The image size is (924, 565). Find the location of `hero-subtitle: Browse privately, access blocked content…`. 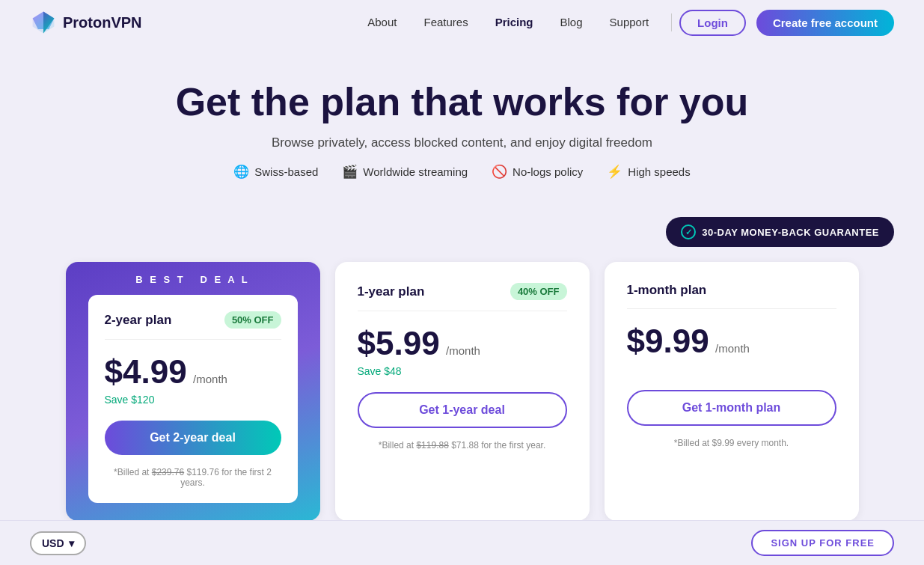

hero-subtitle: Browse privately, access blocked content… is located at coordinates (462, 143).